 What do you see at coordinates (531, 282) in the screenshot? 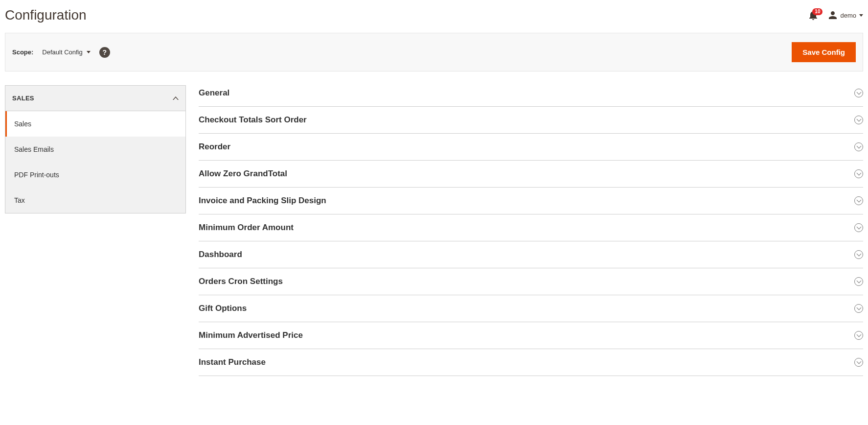
I see `section-orders-cron-settings: Orders Cron Settings` at bounding box center [531, 282].